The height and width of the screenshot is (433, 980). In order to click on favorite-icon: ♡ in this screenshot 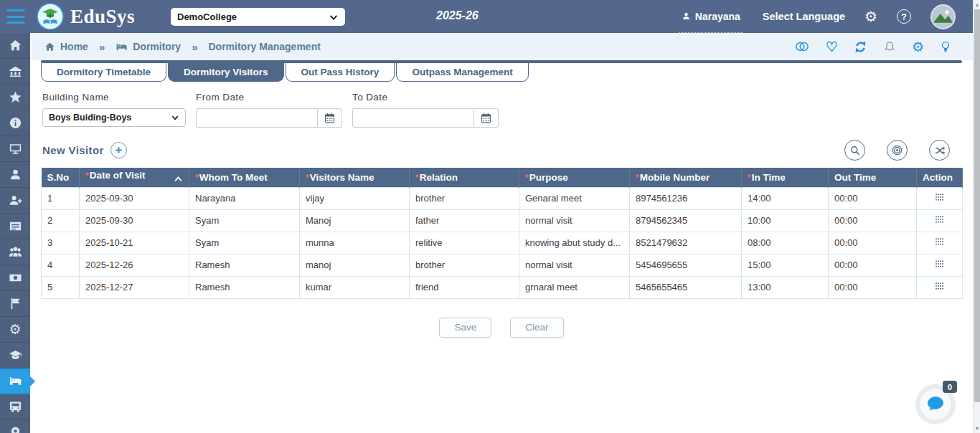, I will do `click(832, 47)`.